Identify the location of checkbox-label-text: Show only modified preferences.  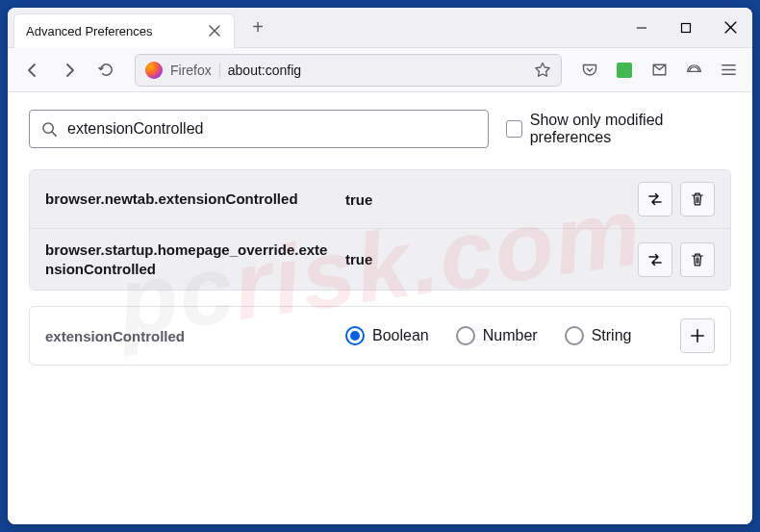
(631, 129).